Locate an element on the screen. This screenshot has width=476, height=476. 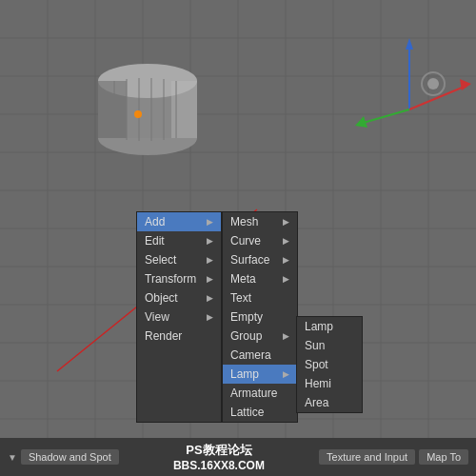
texture-input-button: Texture and Input is located at coordinates (367, 457).